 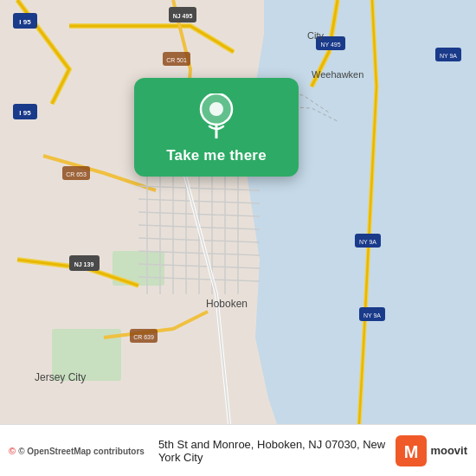 What do you see at coordinates (216, 116) in the screenshot?
I see `location-pin-icon` at bounding box center [216, 116].